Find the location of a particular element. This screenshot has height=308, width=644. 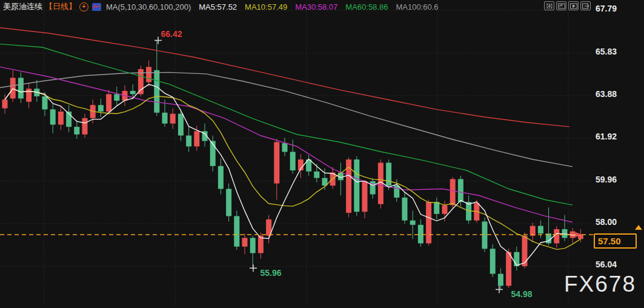

high-price-annotation: 66.42 is located at coordinates (171, 34).